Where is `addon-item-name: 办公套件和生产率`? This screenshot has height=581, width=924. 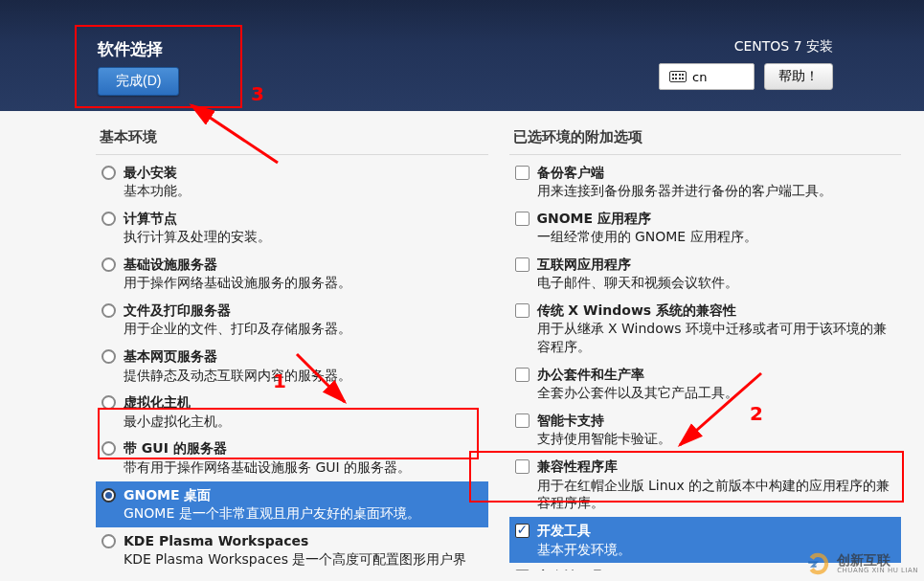
addon-item-name: 办公套件和生产率 is located at coordinates (591, 374).